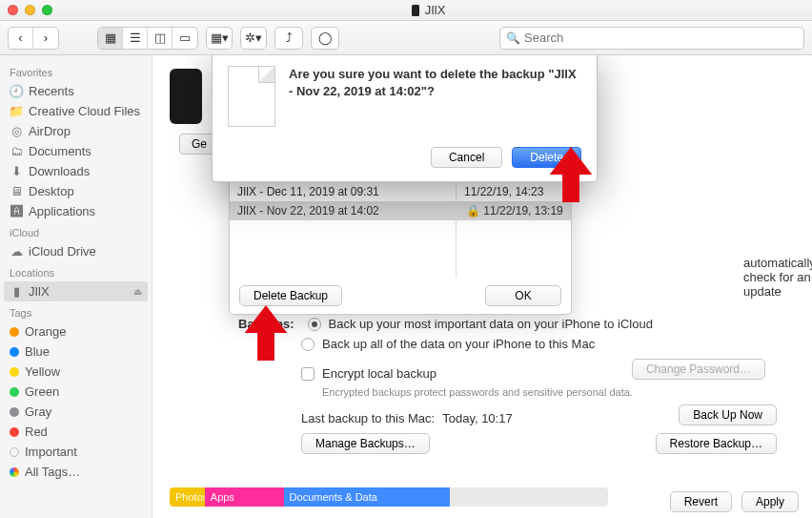 Image resolution: width=812 pixels, height=518 pixels. Describe the element at coordinates (291, 296) in the screenshot. I see `delete-backup-button: Delete Backup` at that location.